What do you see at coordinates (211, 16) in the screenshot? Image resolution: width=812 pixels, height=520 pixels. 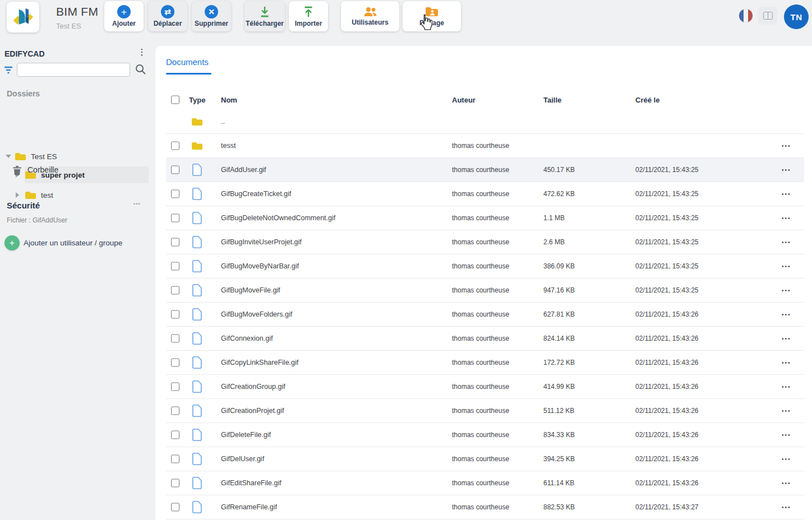 I see `delete-button: ✕ Supprimer` at bounding box center [211, 16].